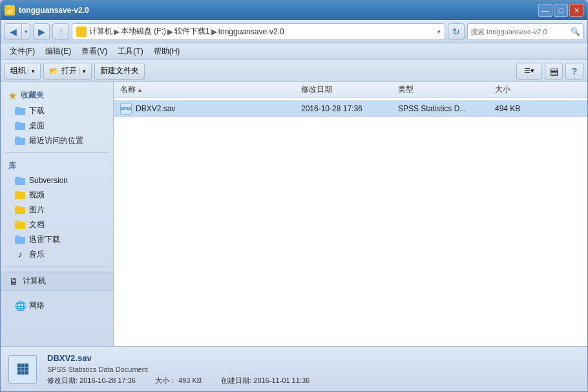 The image size is (588, 392). I want to click on forward-button: ▶, so click(41, 32).